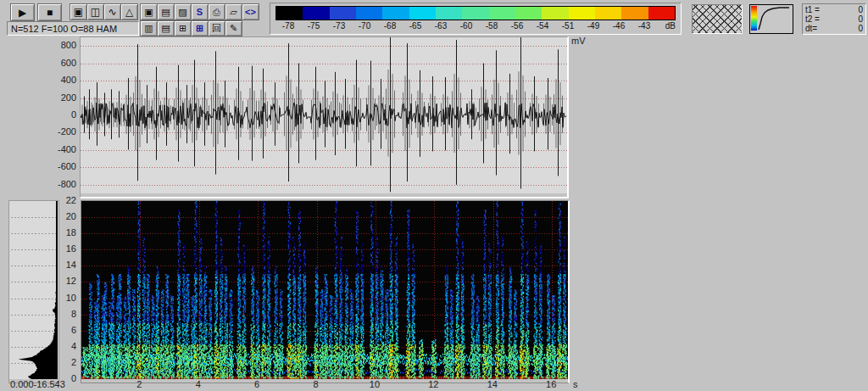 This screenshot has width=868, height=391. Describe the element at coordinates (568, 25) in the screenshot. I see `db-tick-label: -51` at that location.